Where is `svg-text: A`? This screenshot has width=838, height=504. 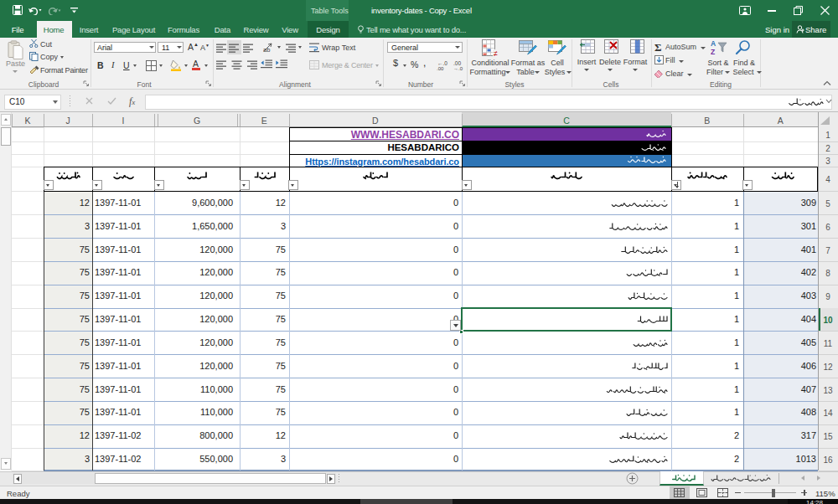 svg-text: A is located at coordinates (713, 44).